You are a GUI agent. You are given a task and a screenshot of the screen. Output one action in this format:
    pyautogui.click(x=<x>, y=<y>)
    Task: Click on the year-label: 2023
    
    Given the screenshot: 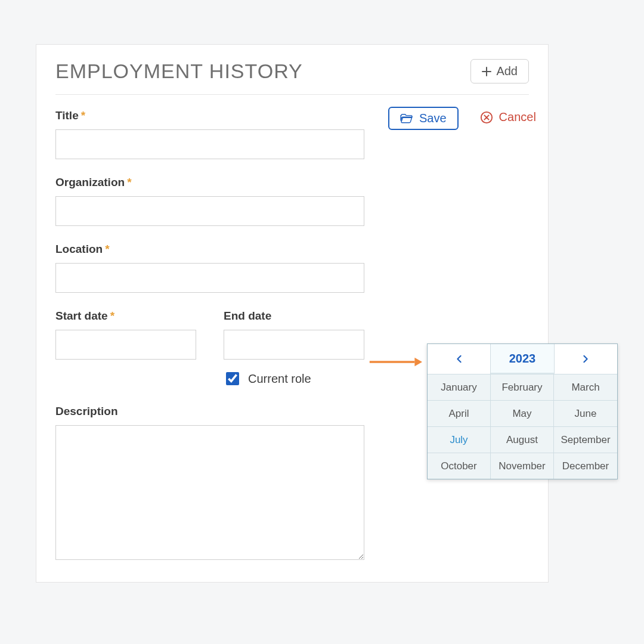 What is the action you would take?
    pyautogui.click(x=522, y=359)
    